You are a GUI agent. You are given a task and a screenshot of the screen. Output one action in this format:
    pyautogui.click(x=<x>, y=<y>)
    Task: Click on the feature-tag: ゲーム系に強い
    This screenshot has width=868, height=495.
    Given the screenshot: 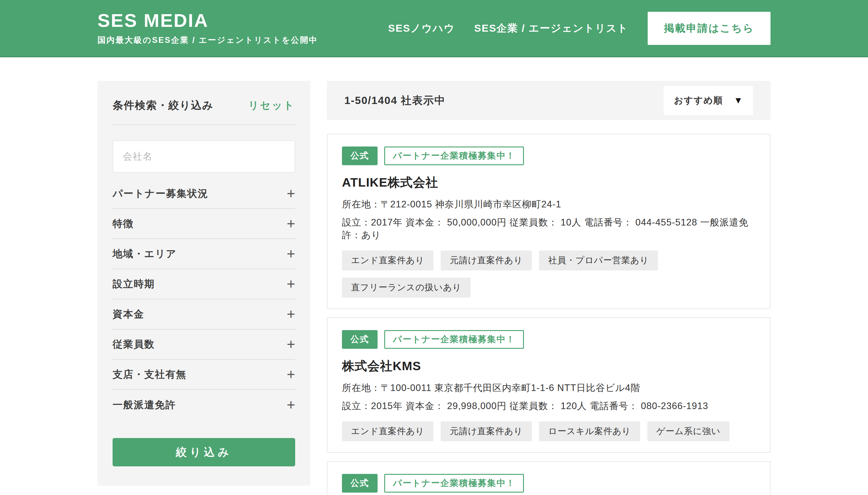 What is the action you would take?
    pyautogui.click(x=689, y=431)
    